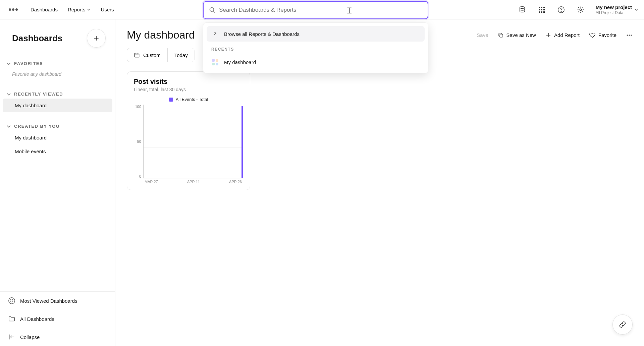 The height and width of the screenshot is (346, 644). What do you see at coordinates (107, 9) in the screenshot?
I see `nav-users-label: Users` at bounding box center [107, 9].